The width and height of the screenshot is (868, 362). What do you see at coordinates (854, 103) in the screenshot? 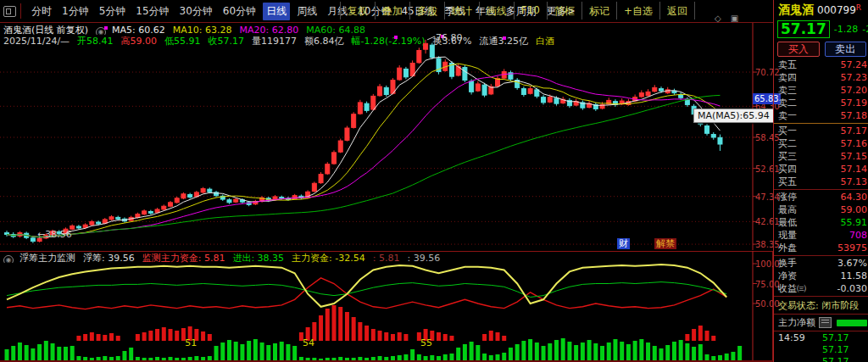
I see `quote-row-value: 57.19` at bounding box center [854, 103].